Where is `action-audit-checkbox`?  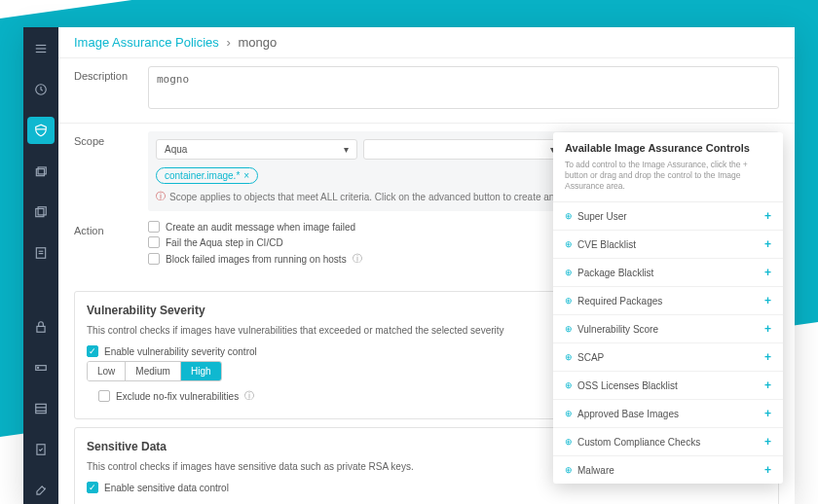
action-audit-checkbox is located at coordinates (154, 227).